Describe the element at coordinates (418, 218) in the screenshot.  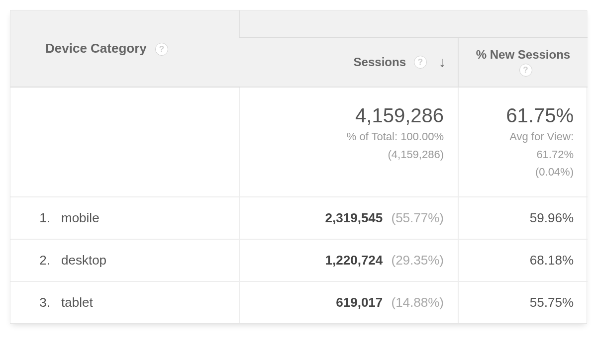
I see `row-sessions-pct: (55.77%)` at that location.